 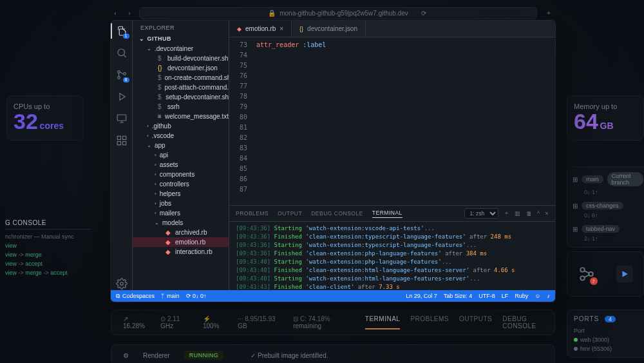 I want to click on new-terminal-icon: ＋, so click(x=507, y=213).